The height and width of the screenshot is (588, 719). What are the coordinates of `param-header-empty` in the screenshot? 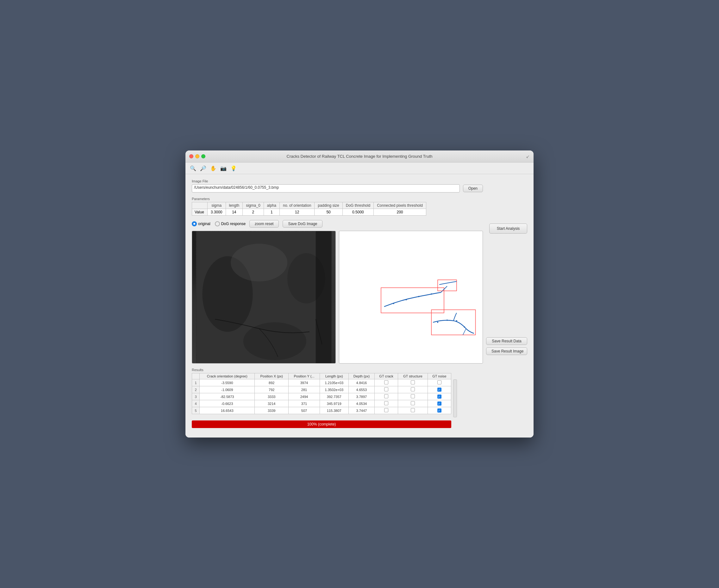 It's located at (200, 206).